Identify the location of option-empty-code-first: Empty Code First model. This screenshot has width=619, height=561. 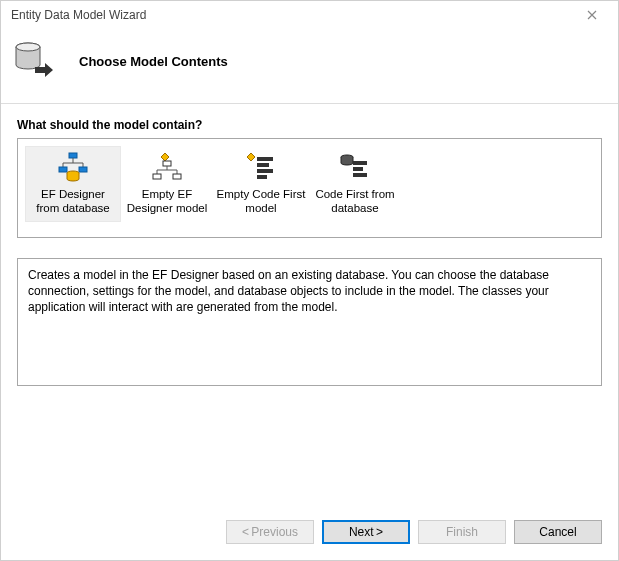
(261, 184).